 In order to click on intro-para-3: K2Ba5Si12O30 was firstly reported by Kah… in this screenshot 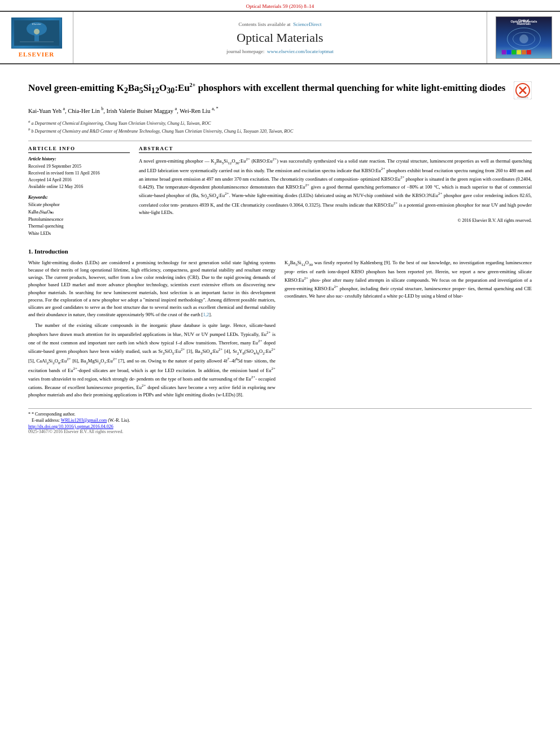, I will do `click(408, 279)`.